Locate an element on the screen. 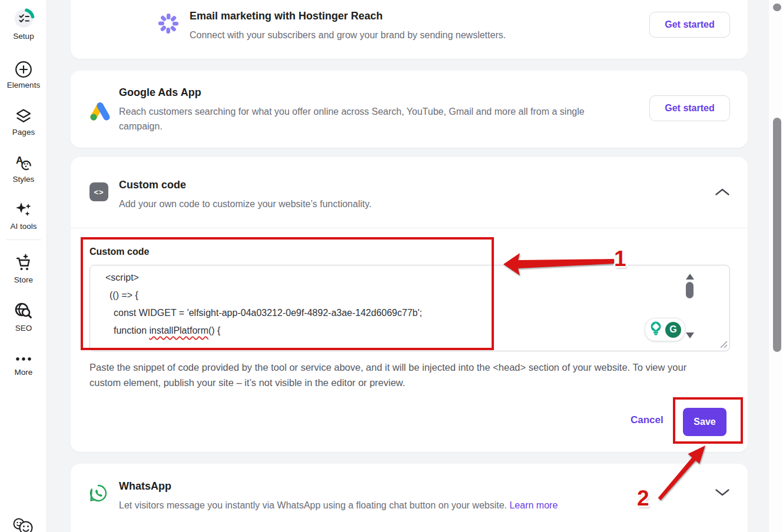  ellipsis-icon is located at coordinates (24, 359).